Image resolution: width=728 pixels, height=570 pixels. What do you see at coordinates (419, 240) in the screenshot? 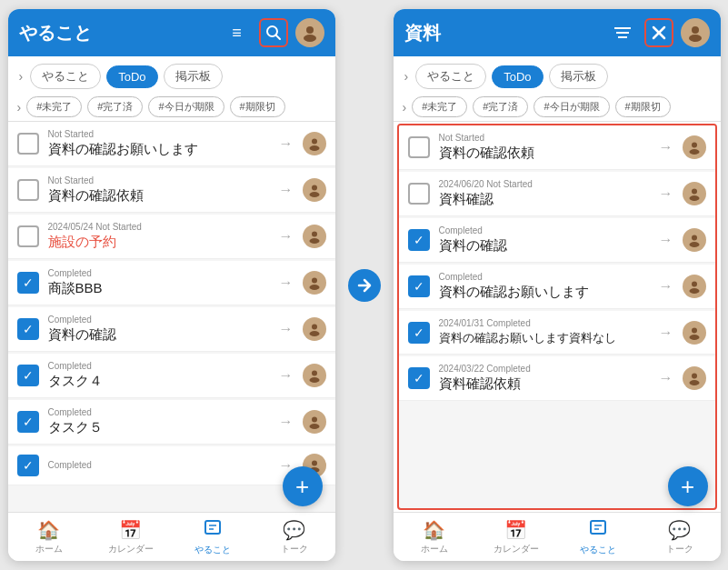
I see `right-checkbox-3: ✓` at bounding box center [419, 240].